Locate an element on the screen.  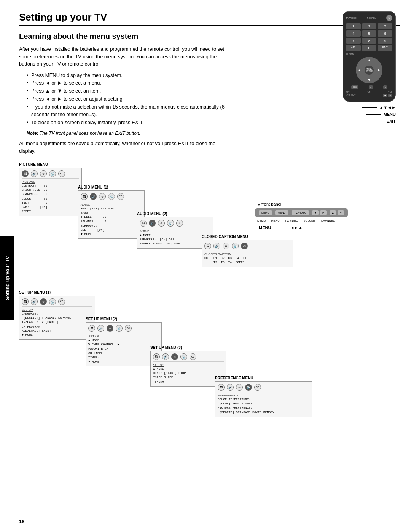
setup3-label: SET UP is located at coordinates (188, 365).